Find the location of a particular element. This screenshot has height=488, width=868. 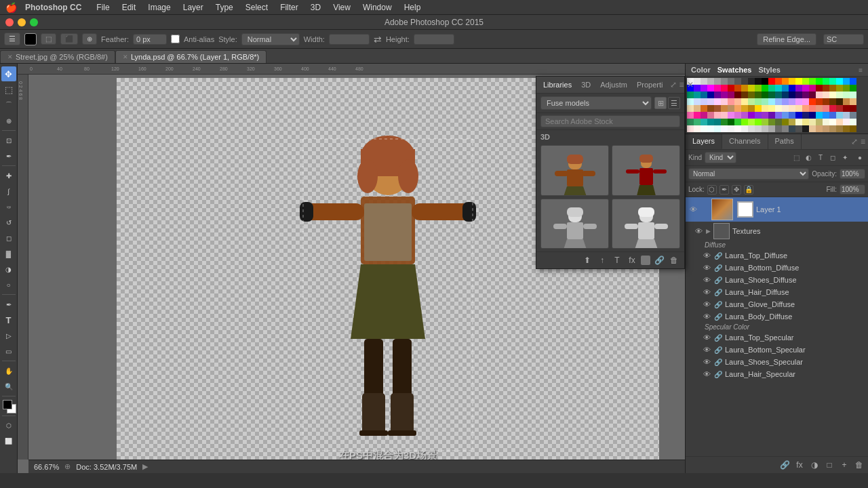

brush-tool: ∫ is located at coordinates (9, 191).